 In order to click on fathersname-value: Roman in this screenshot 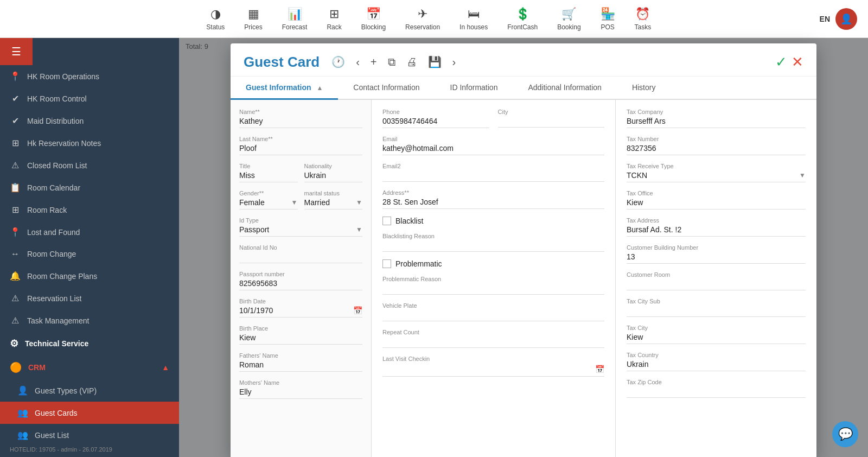, I will do `click(301, 366)`.